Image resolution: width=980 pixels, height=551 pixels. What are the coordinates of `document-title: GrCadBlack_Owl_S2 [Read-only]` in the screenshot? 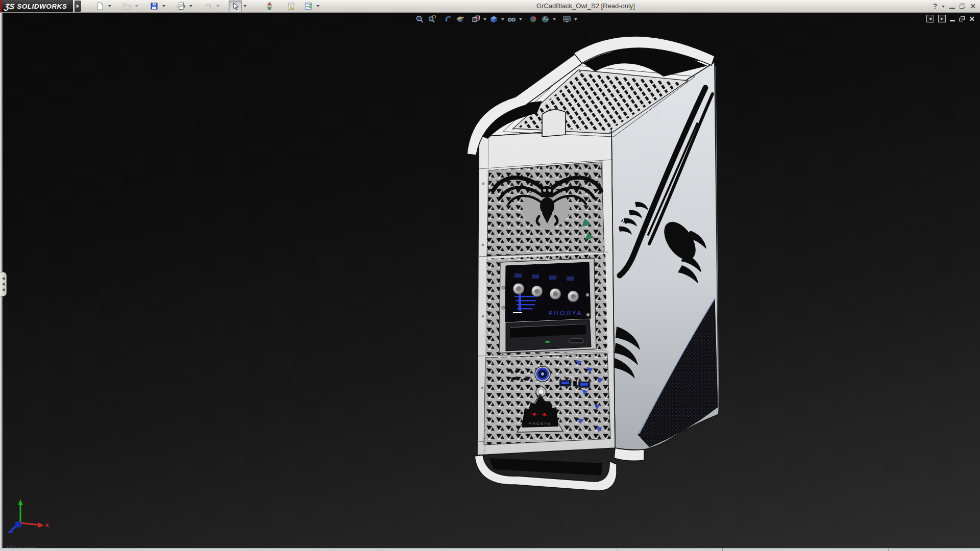 It's located at (586, 6).